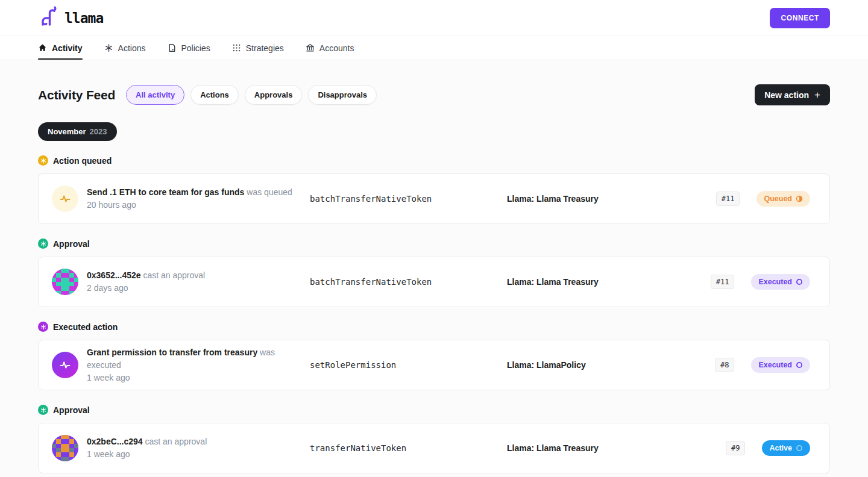  I want to click on tab-policies: Policies, so click(189, 48).